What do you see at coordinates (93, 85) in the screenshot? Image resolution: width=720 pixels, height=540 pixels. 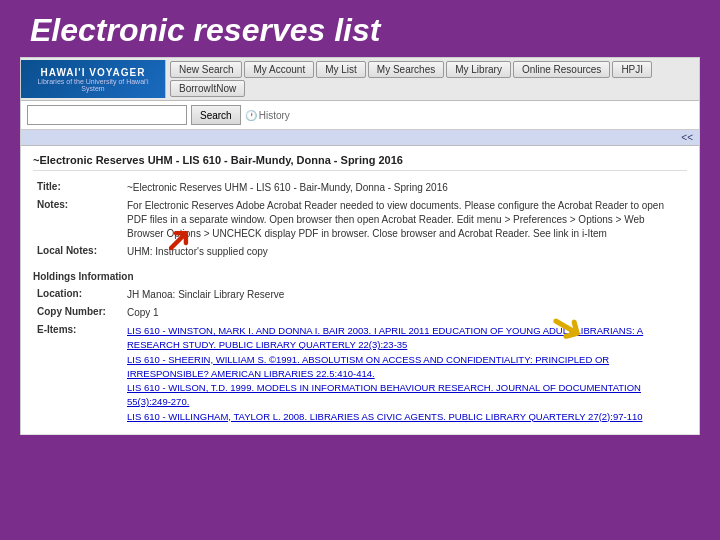 I see `logo-subtitle: Libraries of the University of Hawai'i S…` at bounding box center [93, 85].